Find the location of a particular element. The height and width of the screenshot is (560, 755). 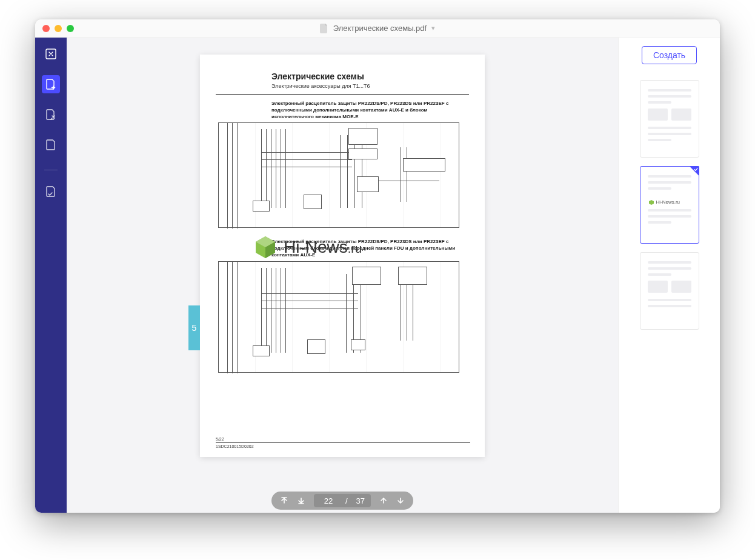

sidebar is located at coordinates (51, 275).